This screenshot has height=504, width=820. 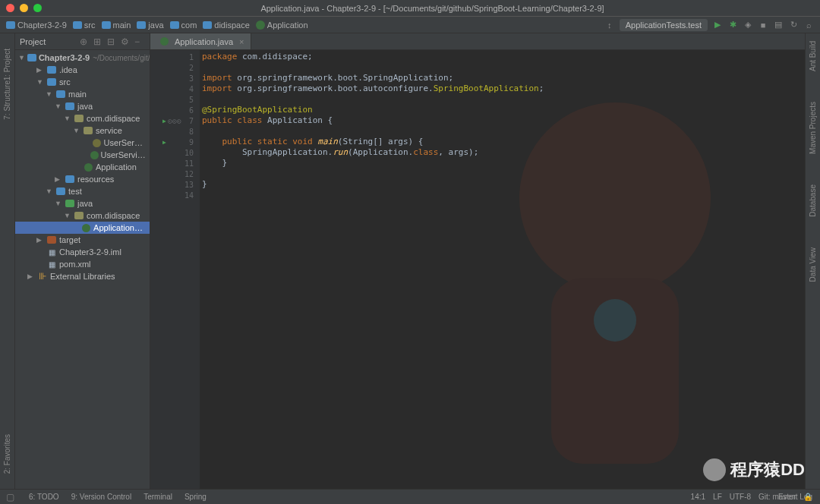 I want to click on expand-all-icon: ⊞, so click(x=99, y=42).